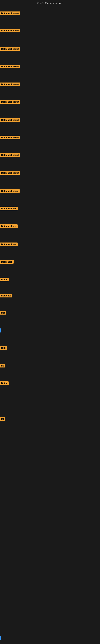 The height and width of the screenshot is (644, 100). I want to click on bottleneck-result-badge: Bot, so click(3, 313).